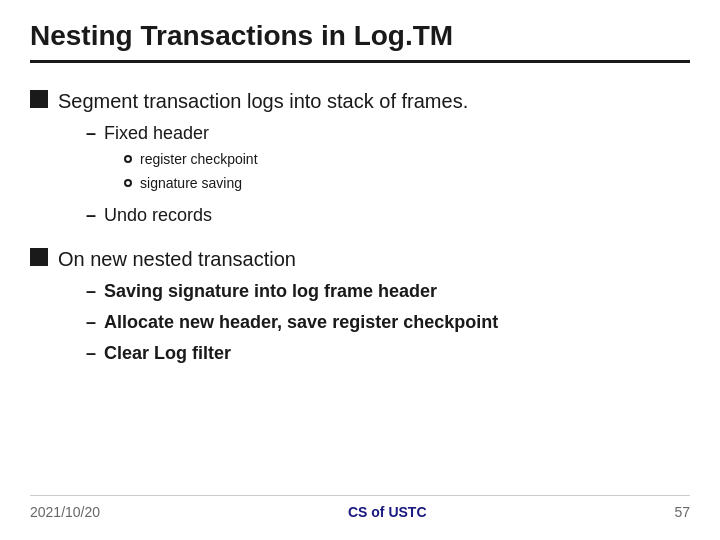 The height and width of the screenshot is (540, 720). What do you see at coordinates (128, 183) in the screenshot?
I see `dot2` at bounding box center [128, 183].